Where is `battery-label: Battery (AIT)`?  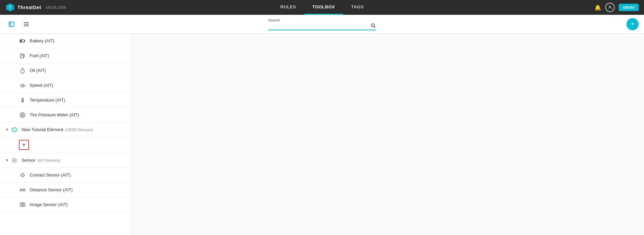 battery-label: Battery (AIT) is located at coordinates (42, 41).